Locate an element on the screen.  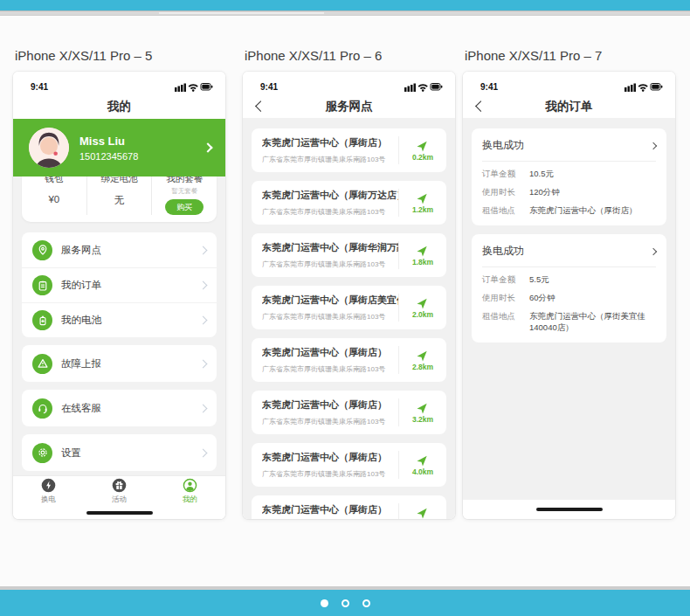
page-title: 我的订单 is located at coordinates (569, 107).